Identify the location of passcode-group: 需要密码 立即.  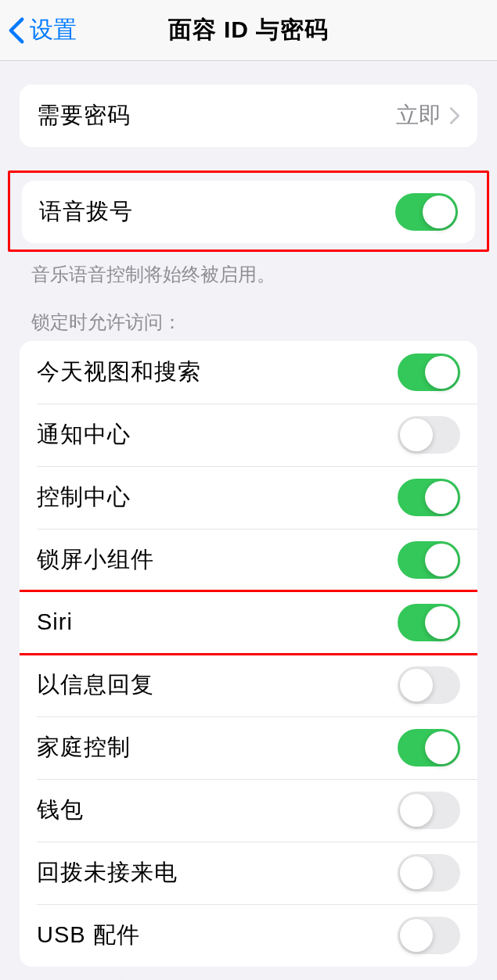
(249, 116).